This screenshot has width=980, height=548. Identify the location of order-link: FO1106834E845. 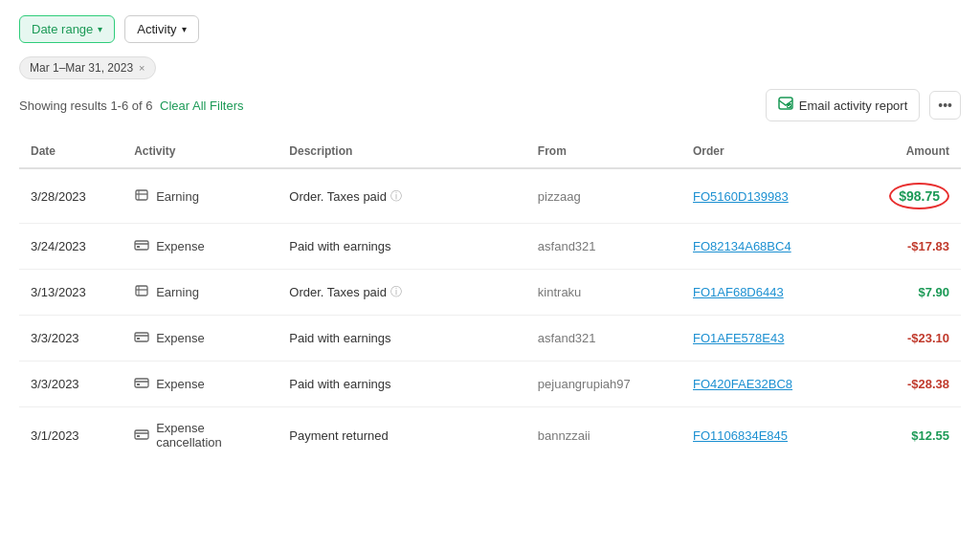
(741, 436).